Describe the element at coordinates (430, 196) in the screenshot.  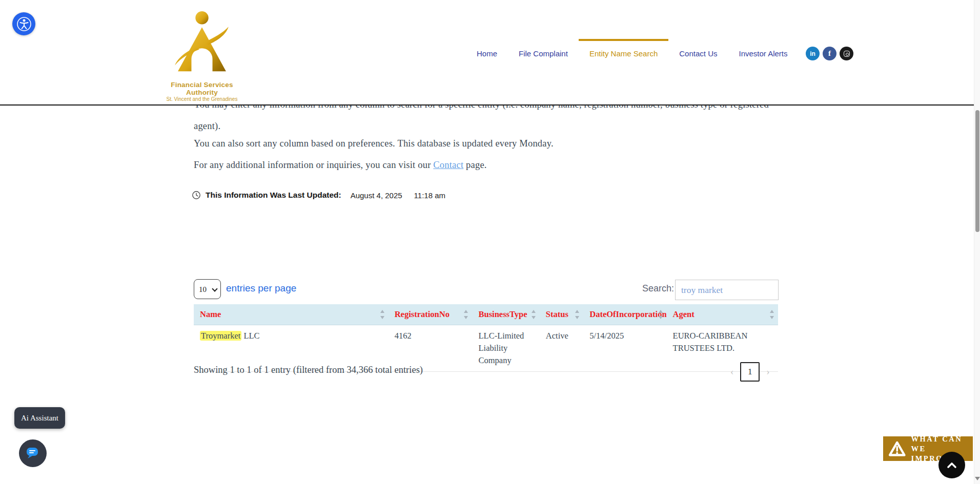
I see `last-updated-time: 11:18 am` at that location.